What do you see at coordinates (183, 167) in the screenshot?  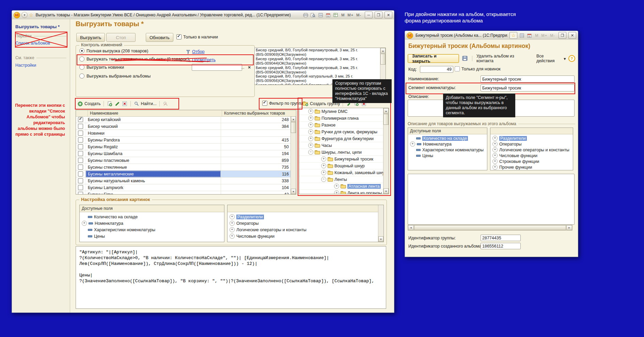 I see `table-row: Бусины стеклянные735` at bounding box center [183, 167].